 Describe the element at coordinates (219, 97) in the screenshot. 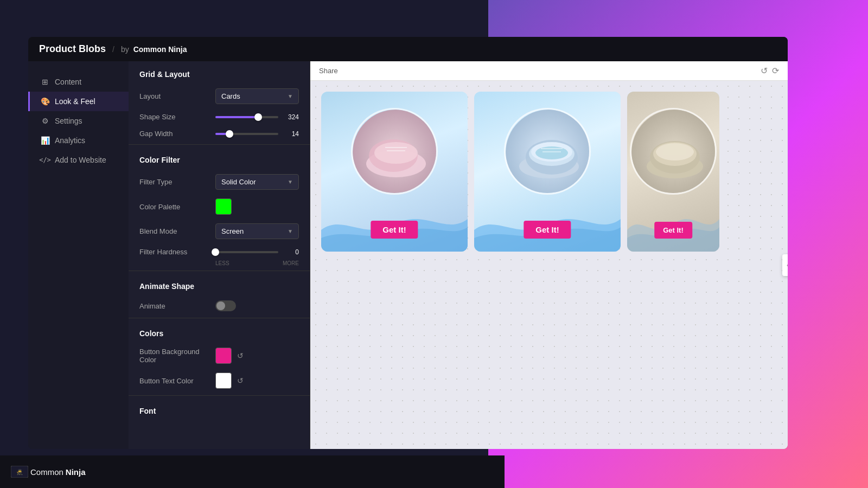

I see `layout-row: Layout Cards ▼` at that location.